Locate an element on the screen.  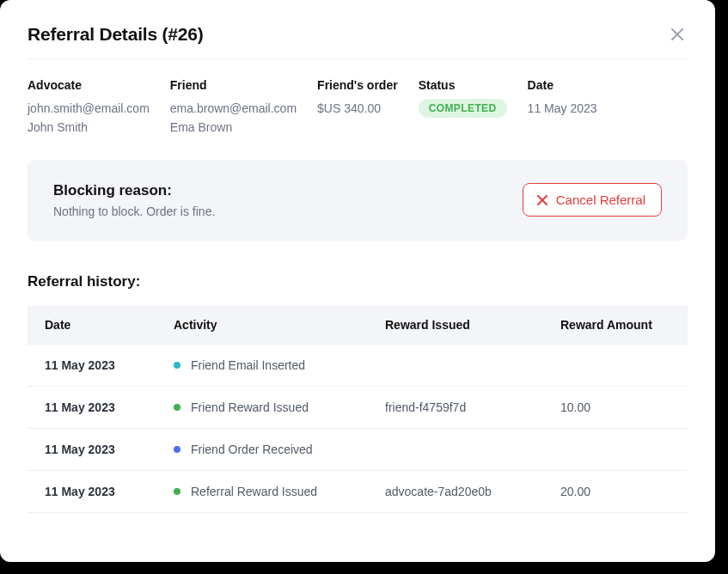
close-button is located at coordinates (677, 34).